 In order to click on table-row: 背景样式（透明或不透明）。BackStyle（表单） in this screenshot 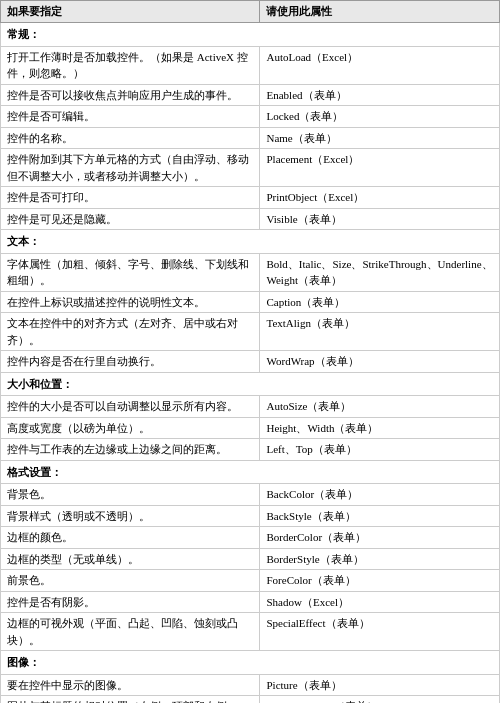, I will do `click(250, 516)`.